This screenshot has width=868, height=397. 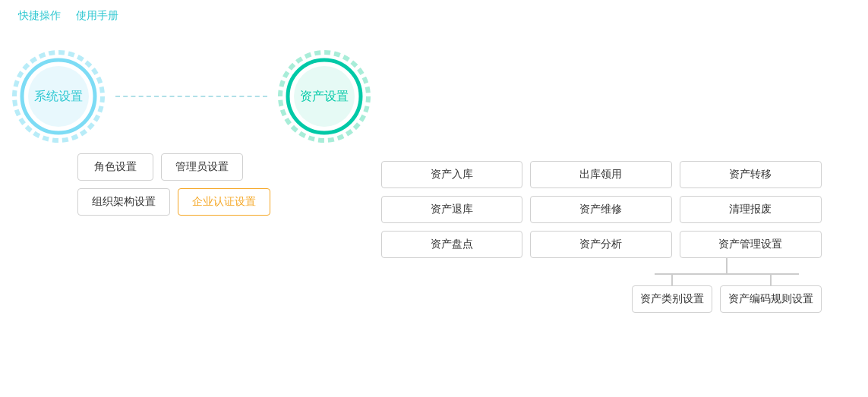 What do you see at coordinates (672, 299) in the screenshot?
I see `asset-category-btn: 资产类别设置` at bounding box center [672, 299].